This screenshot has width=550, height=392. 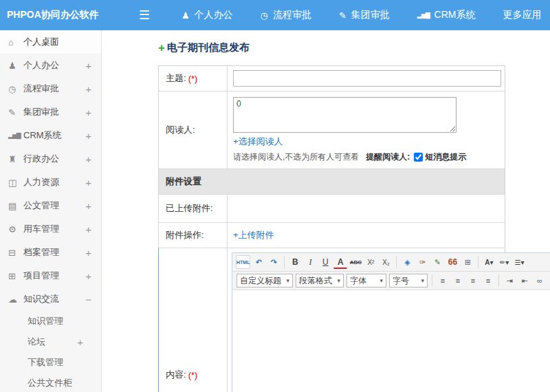 What do you see at coordinates (458, 281) in the screenshot?
I see `align-center-button: ≡` at bounding box center [458, 281].